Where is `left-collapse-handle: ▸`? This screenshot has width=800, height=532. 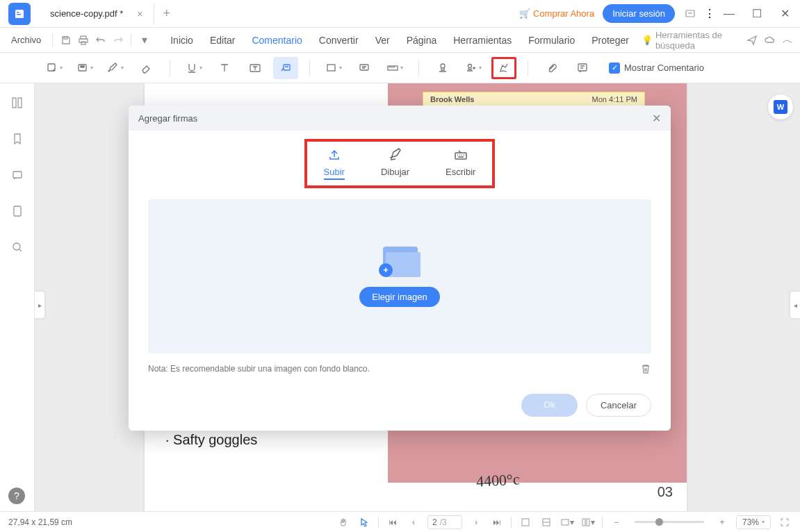 left-collapse-handle: ▸ is located at coordinates (40, 305).